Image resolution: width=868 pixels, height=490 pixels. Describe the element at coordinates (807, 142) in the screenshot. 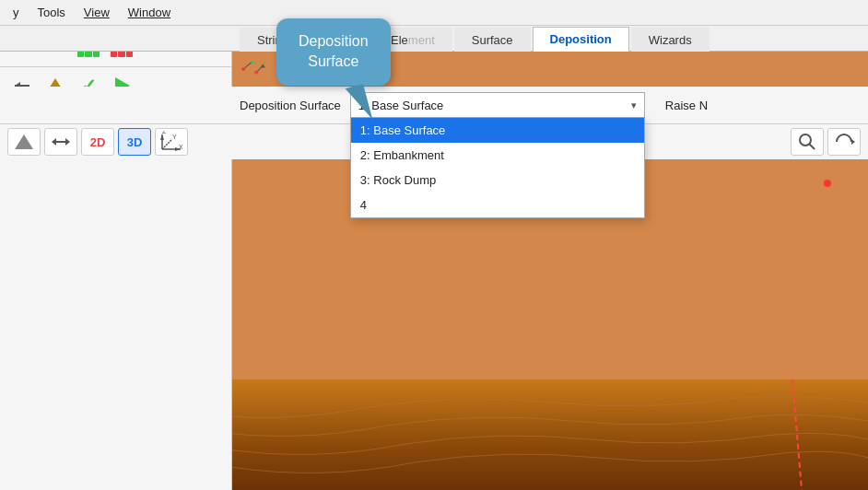

I see `magnify-button` at that location.